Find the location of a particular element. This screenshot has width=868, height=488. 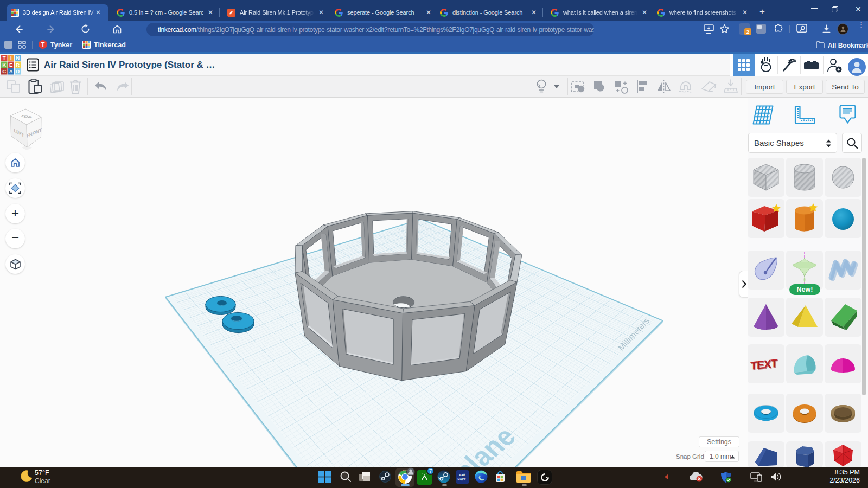

svg-text: D is located at coordinates (17, 72).